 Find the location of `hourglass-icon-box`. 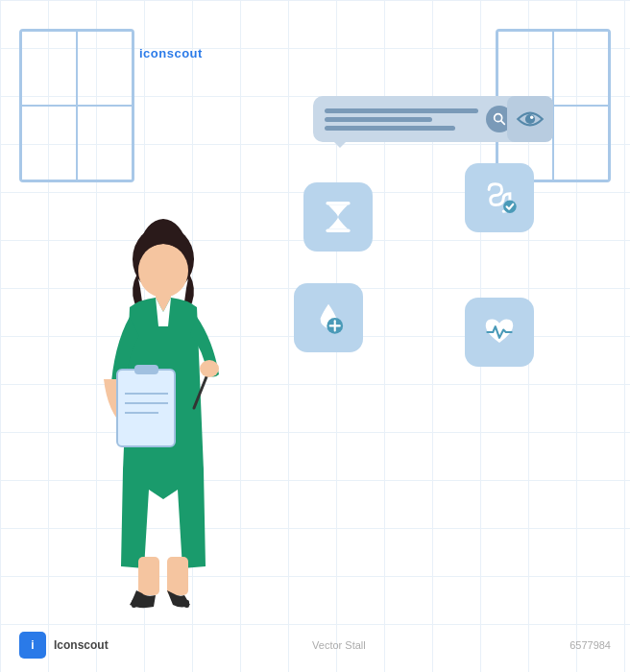

hourglass-icon-box is located at coordinates (338, 217).